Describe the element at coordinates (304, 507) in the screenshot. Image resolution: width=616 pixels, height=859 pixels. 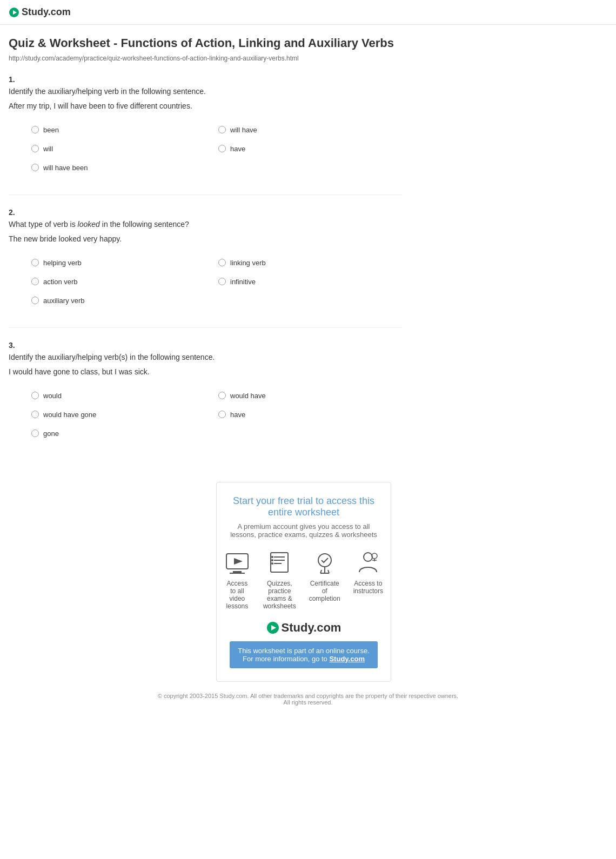
I see `upsell-title: Start your free trial to access this ent…` at that location.